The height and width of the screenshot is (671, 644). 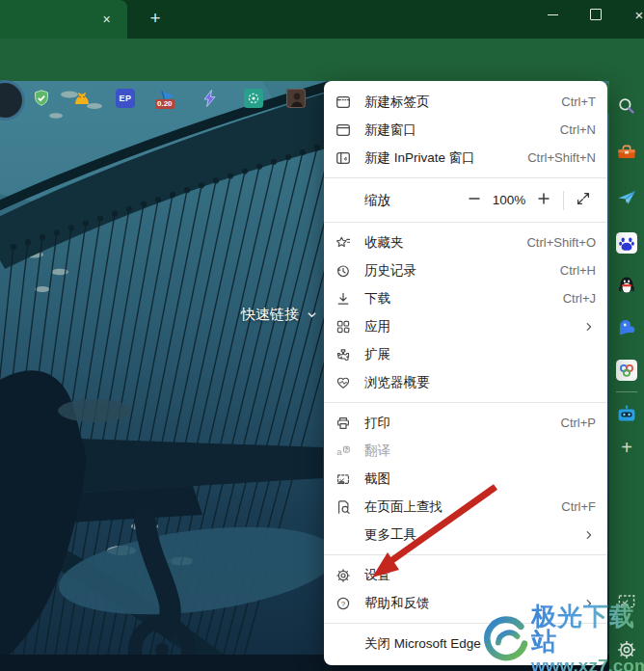 What do you see at coordinates (343, 383) in the screenshot?
I see `heart-pulse-icon` at bounding box center [343, 383].